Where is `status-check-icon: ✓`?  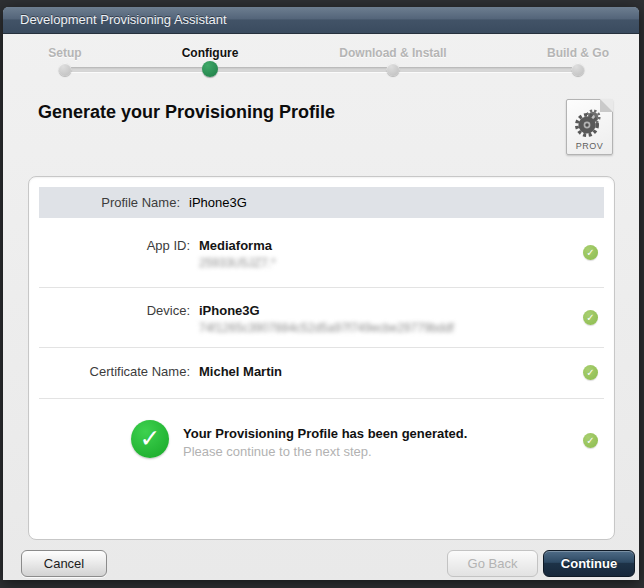
status-check-icon: ✓ is located at coordinates (590, 440).